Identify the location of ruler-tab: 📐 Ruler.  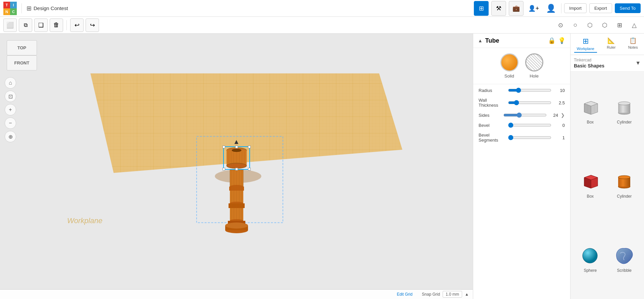
(611, 44).